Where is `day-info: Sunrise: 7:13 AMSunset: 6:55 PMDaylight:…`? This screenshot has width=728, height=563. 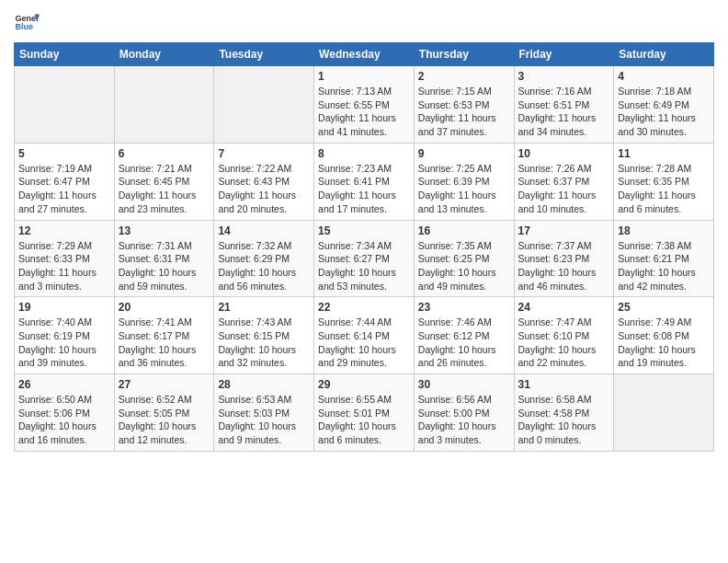
day-info: Sunrise: 7:13 AMSunset: 6:55 PMDaylight:… is located at coordinates (357, 111).